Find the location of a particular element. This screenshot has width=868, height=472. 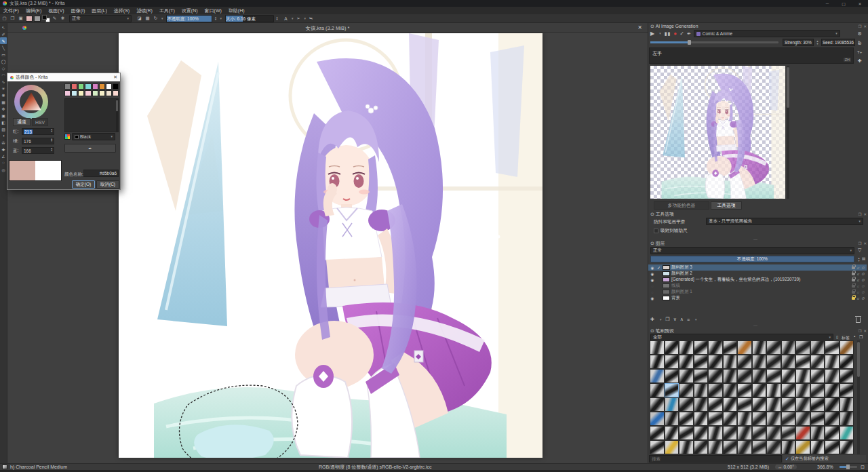

menu-settings: 设置(N) is located at coordinates (190, 11).